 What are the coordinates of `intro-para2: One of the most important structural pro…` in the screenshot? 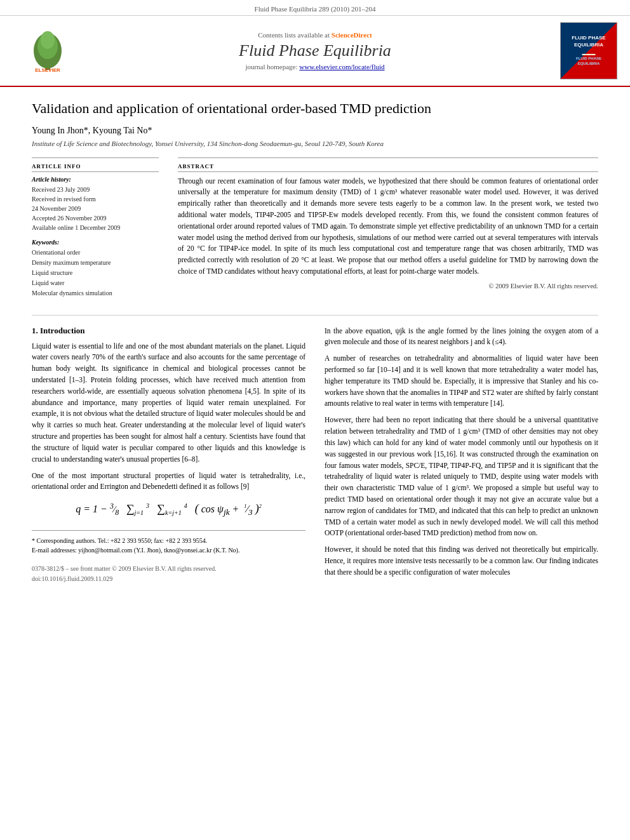 It's located at (169, 482).